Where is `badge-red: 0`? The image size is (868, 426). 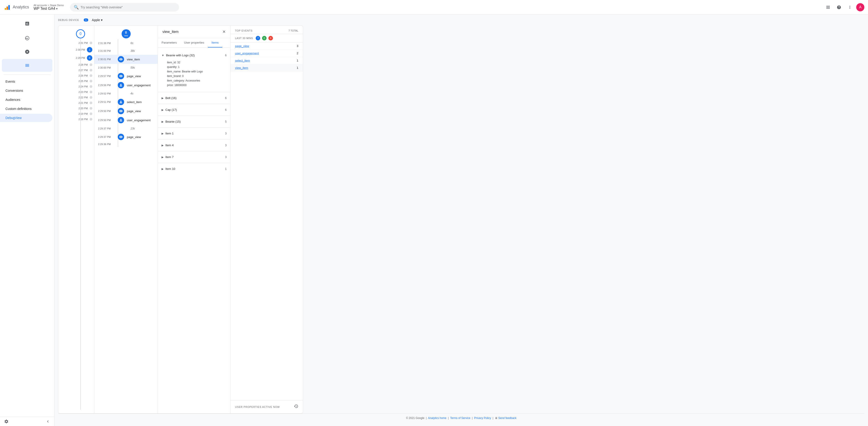 badge-red: 0 is located at coordinates (271, 38).